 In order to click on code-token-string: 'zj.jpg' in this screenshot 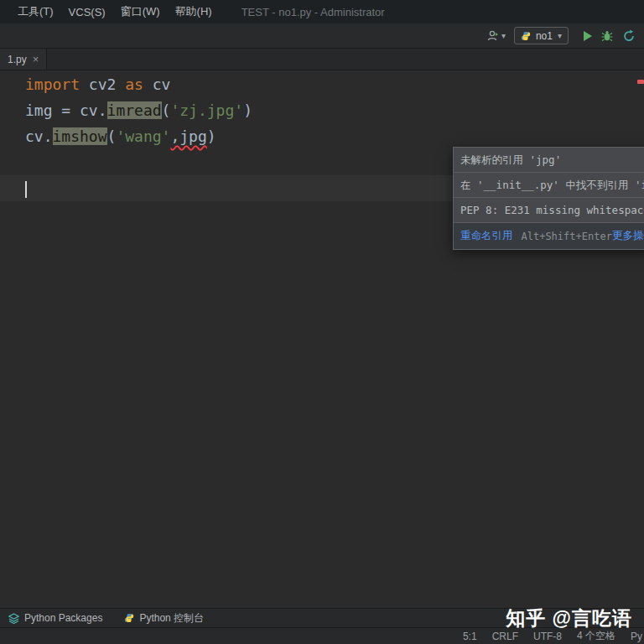, I will do `click(206, 111)`.